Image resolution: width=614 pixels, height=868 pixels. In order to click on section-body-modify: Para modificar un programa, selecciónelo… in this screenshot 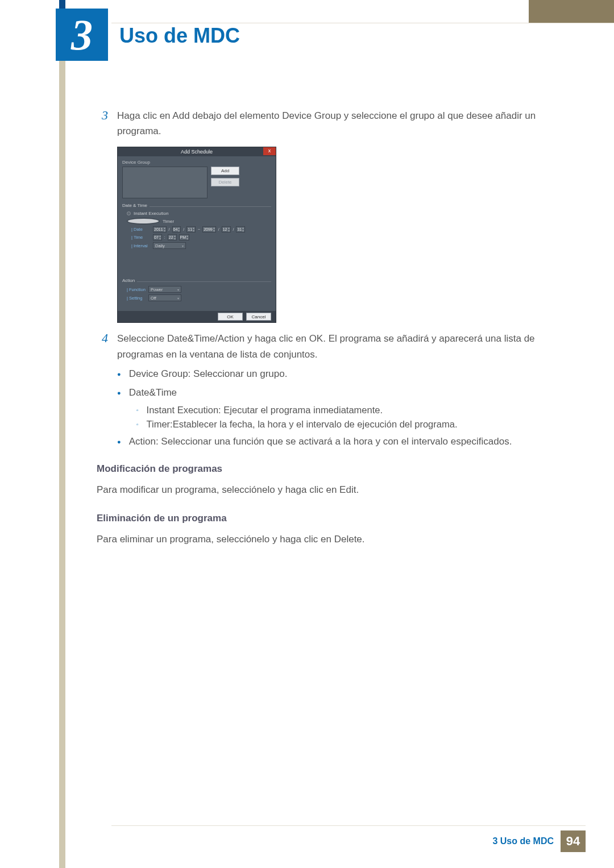, I will do `click(335, 490)`.